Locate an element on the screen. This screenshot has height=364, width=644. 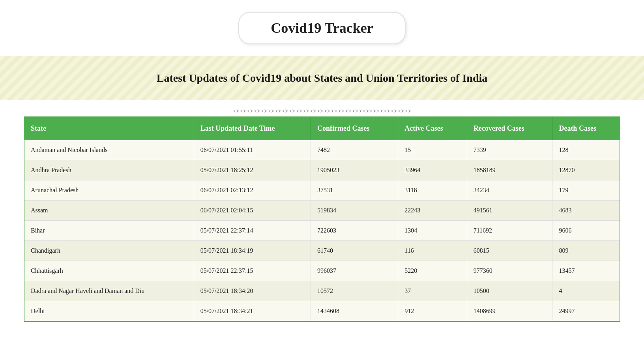
cell-recovered: 1858189 is located at coordinates (510, 171).